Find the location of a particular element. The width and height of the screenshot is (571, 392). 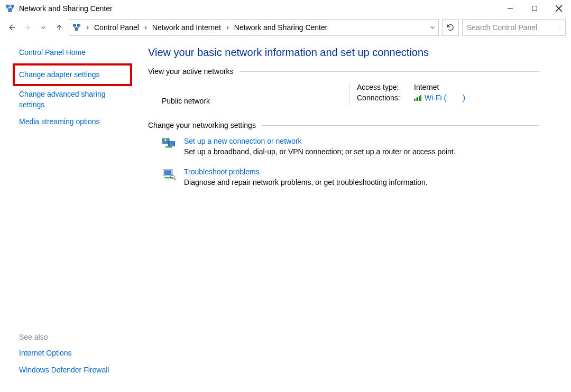

toolbar: Control Panel Network and Internet Netwo… is located at coordinates (286, 27).